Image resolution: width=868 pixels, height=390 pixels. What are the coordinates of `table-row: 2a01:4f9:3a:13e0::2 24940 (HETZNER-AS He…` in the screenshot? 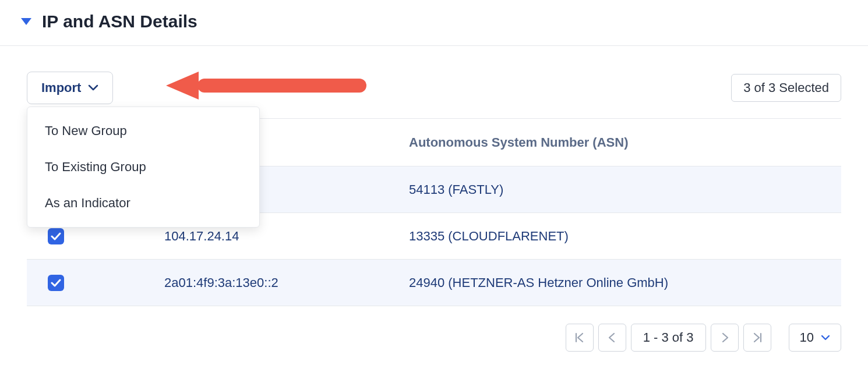 It's located at (434, 283).